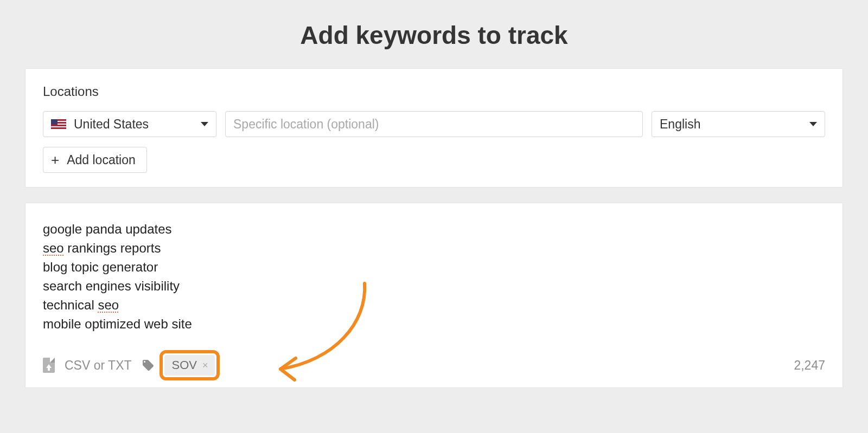  I want to click on char-counter: 2,247, so click(809, 365).